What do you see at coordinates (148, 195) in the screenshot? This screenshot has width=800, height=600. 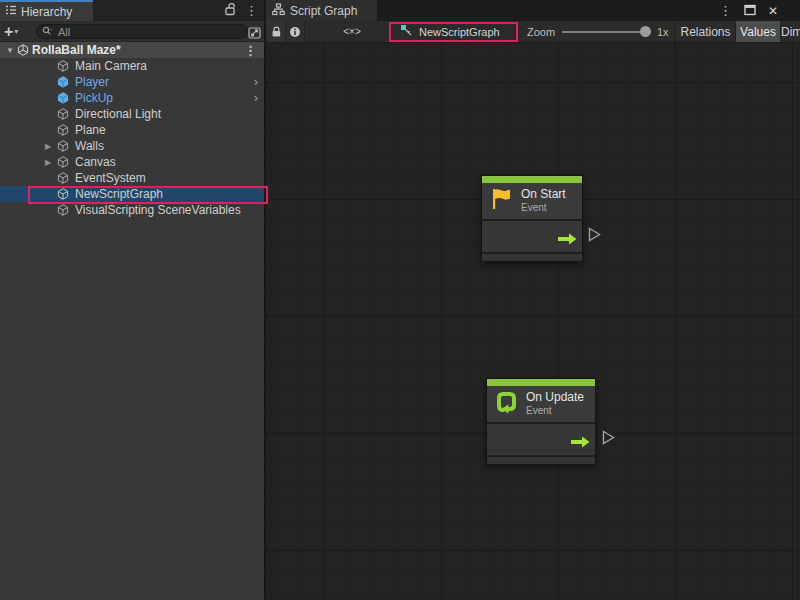 I see `annotation-box-hierarchy` at bounding box center [148, 195].